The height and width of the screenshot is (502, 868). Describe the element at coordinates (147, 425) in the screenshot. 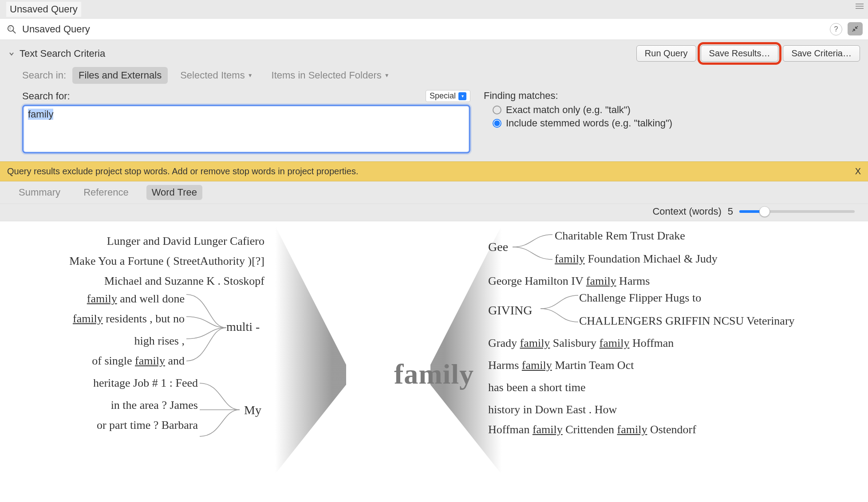

I see `wt-left-node: or part time ? Barbara` at that location.